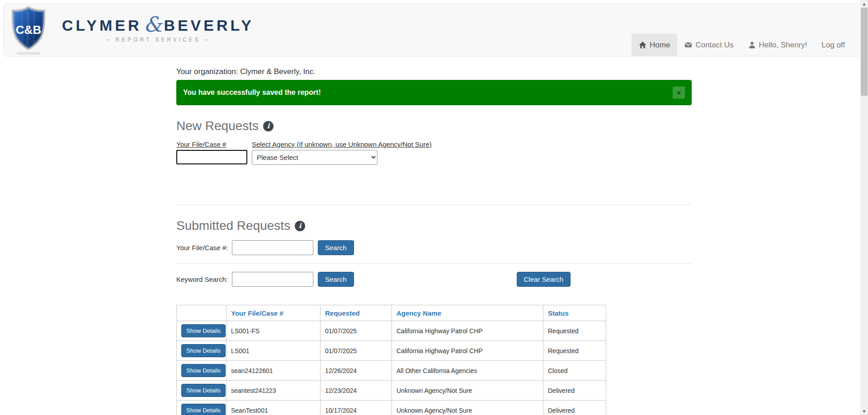 The width and height of the screenshot is (868, 415). Describe the element at coordinates (158, 25) in the screenshot. I see `brand-name: CLYMER & BEVERLY` at that location.